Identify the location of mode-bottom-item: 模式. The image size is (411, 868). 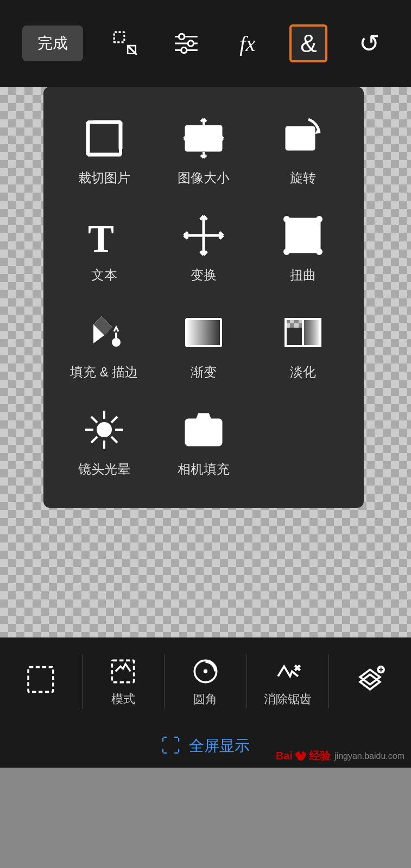
(124, 681).